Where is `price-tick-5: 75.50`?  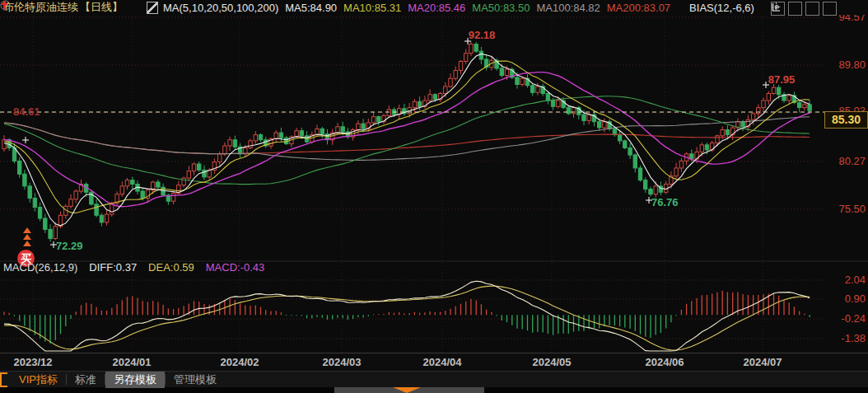 price-tick-5: 75.50 is located at coordinates (843, 209).